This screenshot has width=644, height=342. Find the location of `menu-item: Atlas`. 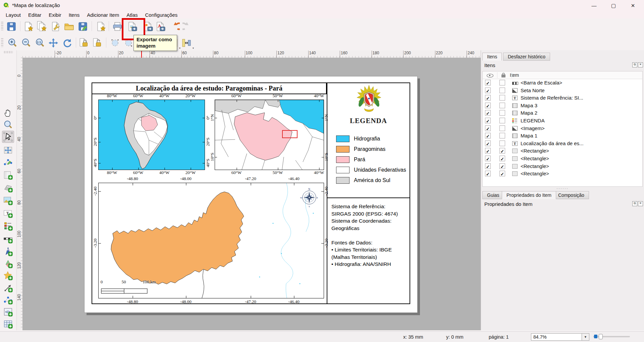

menu-item: Atlas is located at coordinates (132, 15).